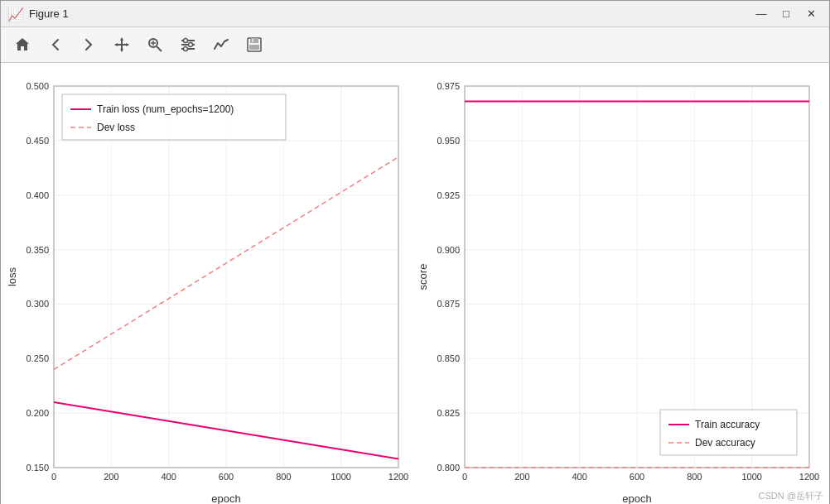  Describe the element at coordinates (89, 45) in the screenshot. I see `forward-button` at that location.